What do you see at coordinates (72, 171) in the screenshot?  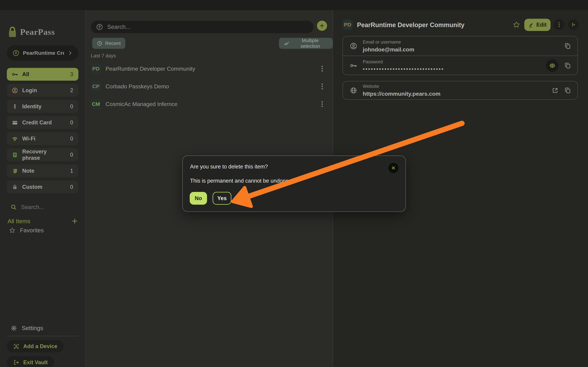 I see `category-count: 1` at bounding box center [72, 171].